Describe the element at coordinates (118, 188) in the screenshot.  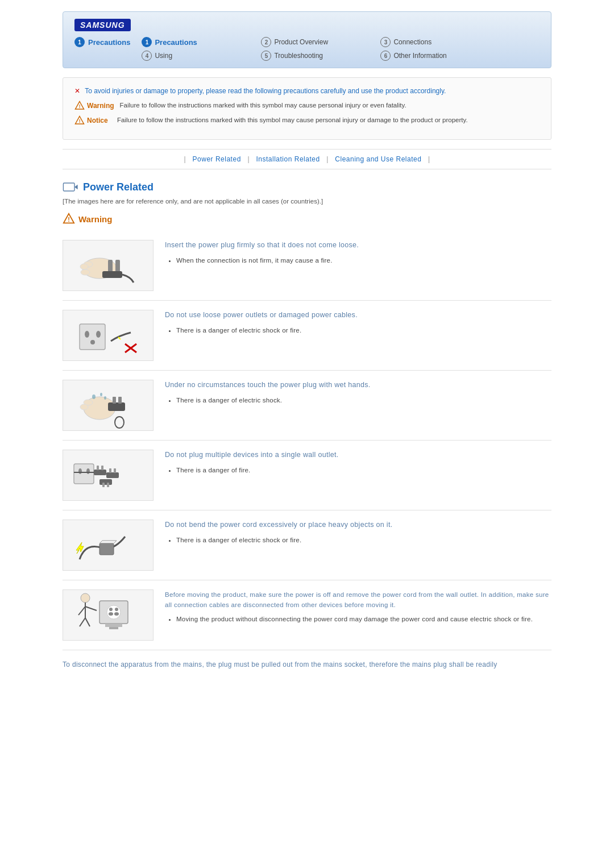
I see `section-title: Power Related` at that location.